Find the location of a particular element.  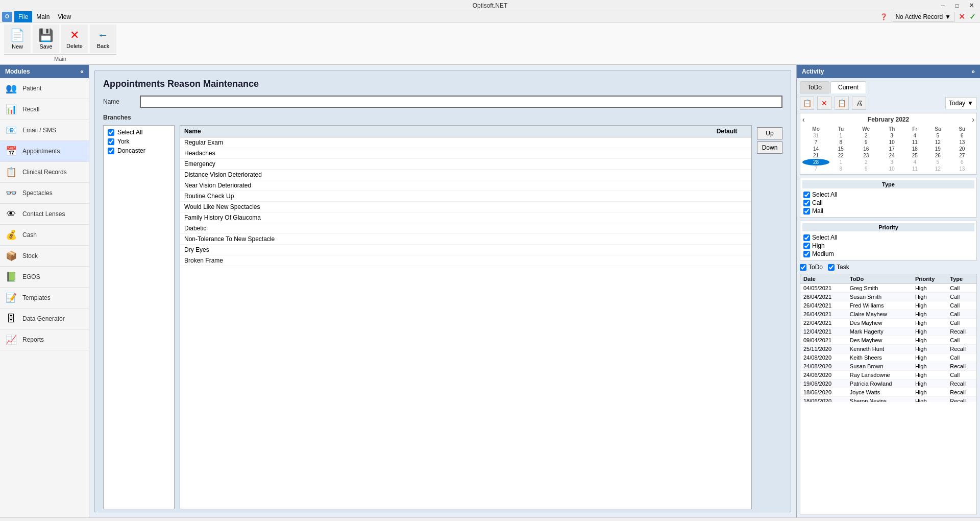

sidebar-item-stock: 📦 Stock is located at coordinates (44, 256).